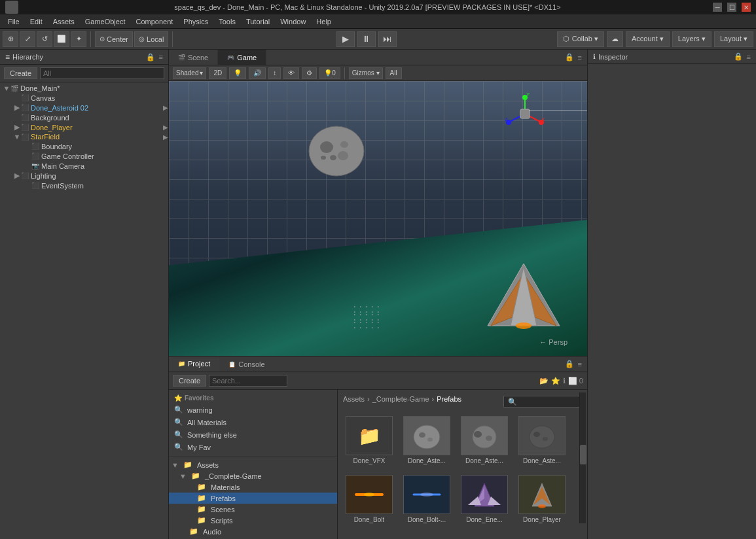  I want to click on file-item-done-aste2: Done_Aste..., so click(484, 440).